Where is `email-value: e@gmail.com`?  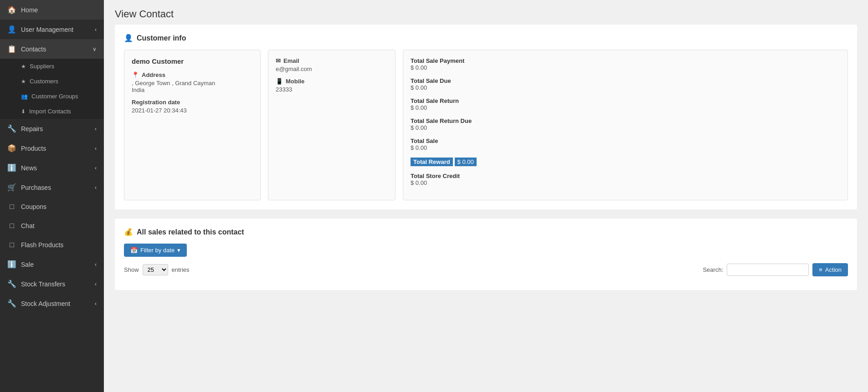 email-value: e@gmail.com is located at coordinates (332, 69).